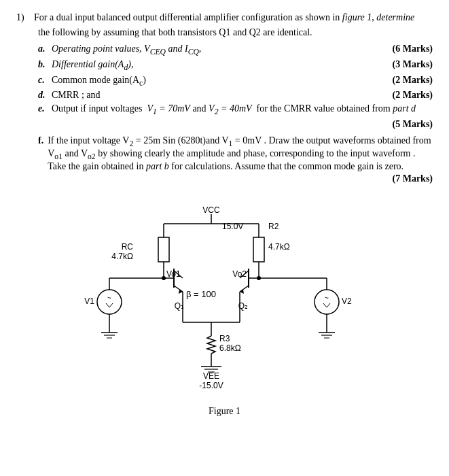  Describe the element at coordinates (43, 80) in the screenshot. I see `part-c-label: c.` at that location.